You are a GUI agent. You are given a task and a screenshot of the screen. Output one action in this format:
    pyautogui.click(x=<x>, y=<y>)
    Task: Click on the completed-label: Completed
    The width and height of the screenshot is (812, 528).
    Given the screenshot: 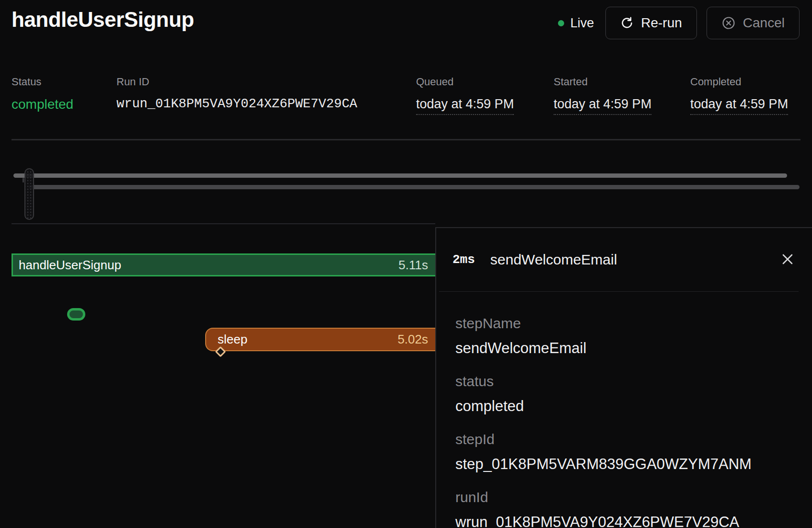 What is the action you would take?
    pyautogui.click(x=739, y=82)
    